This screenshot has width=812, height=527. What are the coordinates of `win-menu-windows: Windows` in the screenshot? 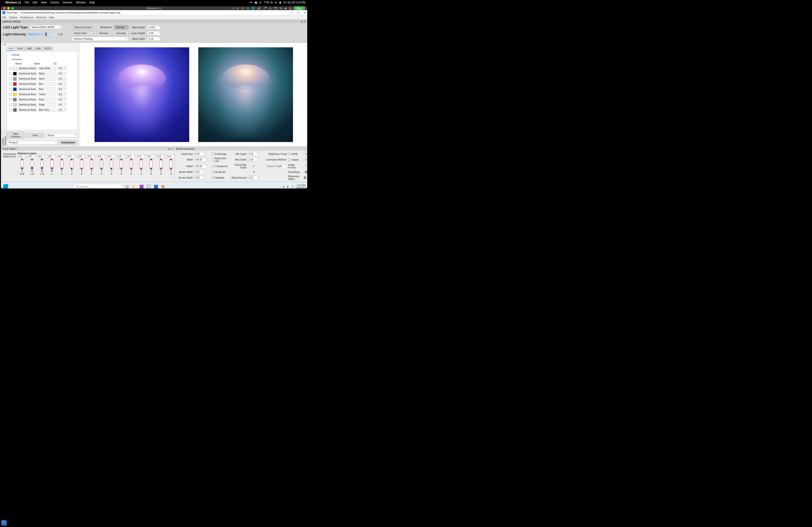 It's located at (41, 17).